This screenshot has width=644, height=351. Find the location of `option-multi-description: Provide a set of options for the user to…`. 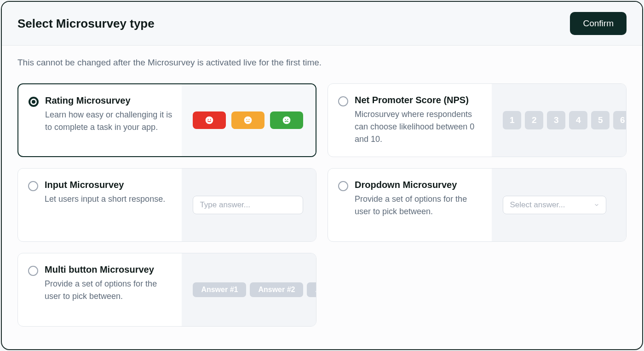

option-multi-description: Provide a set of options for the user to… is located at coordinates (109, 290).